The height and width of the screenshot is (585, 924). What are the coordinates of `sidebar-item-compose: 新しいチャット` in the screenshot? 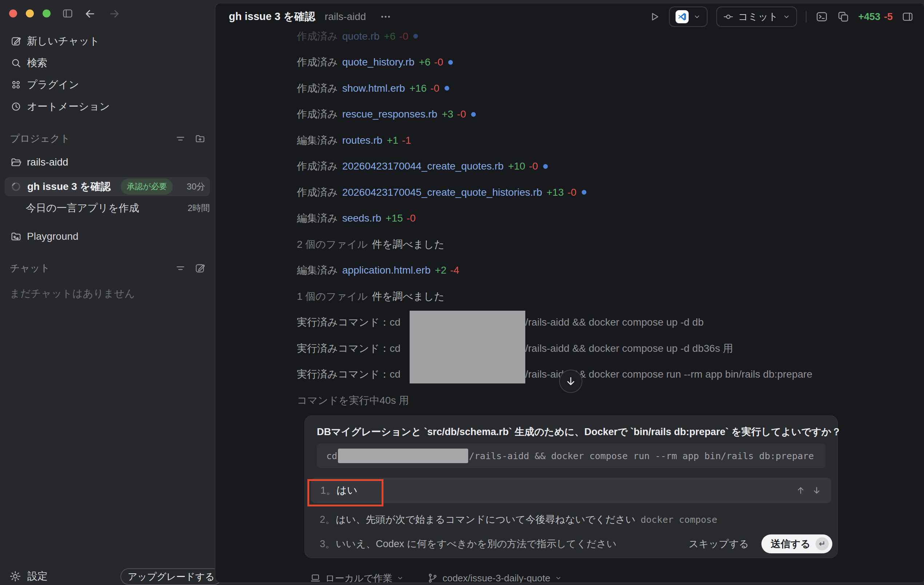 It's located at (107, 41).